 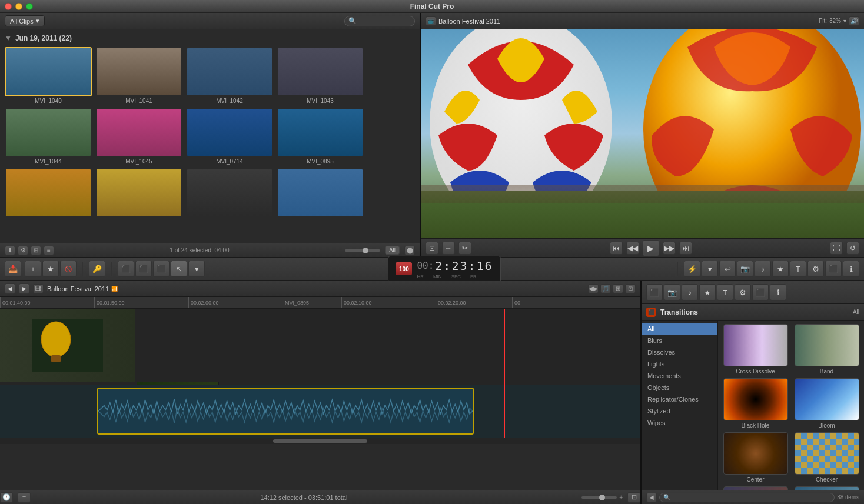 What do you see at coordinates (756, 349) in the screenshot?
I see `transition-cross-dissolve: Cross Dissolve` at bounding box center [756, 349].